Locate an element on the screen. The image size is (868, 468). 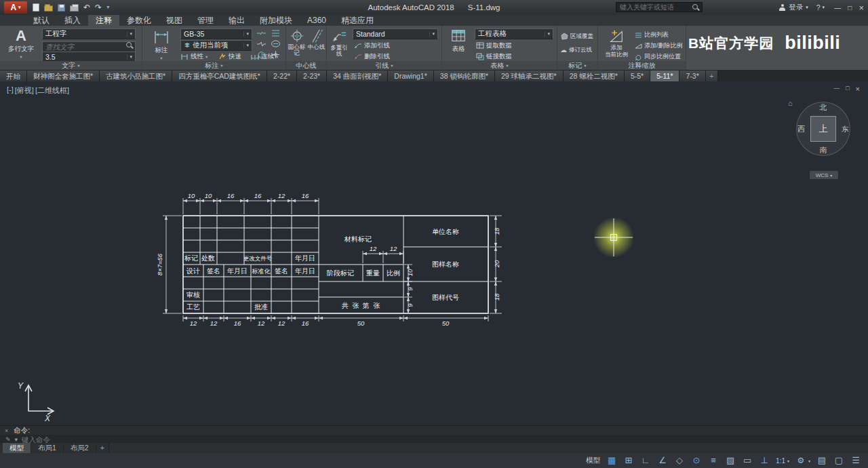
panel-label-text: 文字 ▾ is located at coordinates (71, 65).